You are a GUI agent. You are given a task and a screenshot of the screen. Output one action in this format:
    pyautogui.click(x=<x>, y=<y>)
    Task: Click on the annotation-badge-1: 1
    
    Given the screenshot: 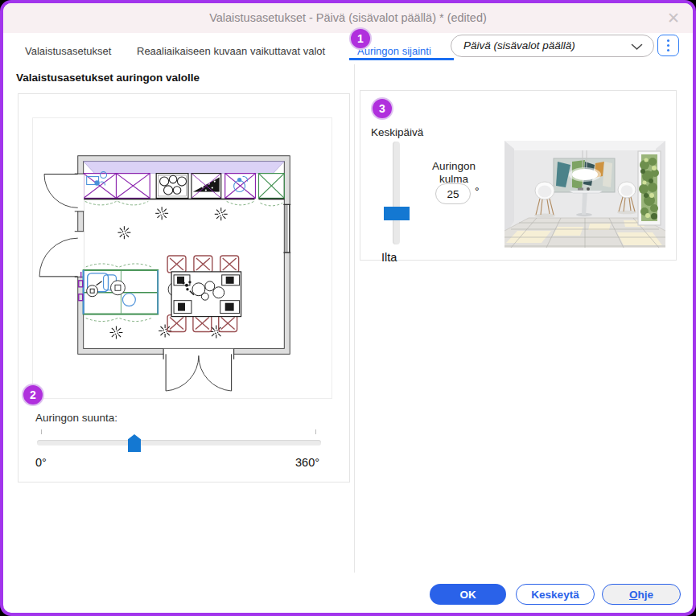 What is the action you would take?
    pyautogui.click(x=360, y=39)
    